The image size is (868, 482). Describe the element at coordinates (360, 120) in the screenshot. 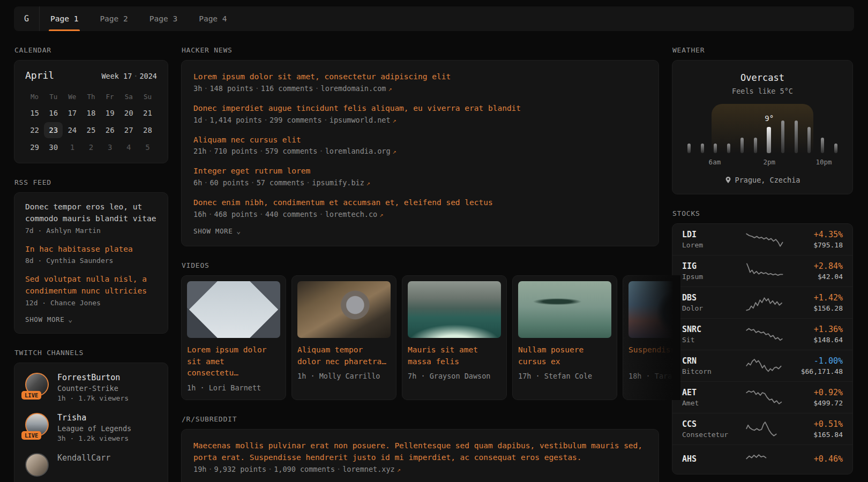

I see `item-domain: ipsumworld.net` at that location.